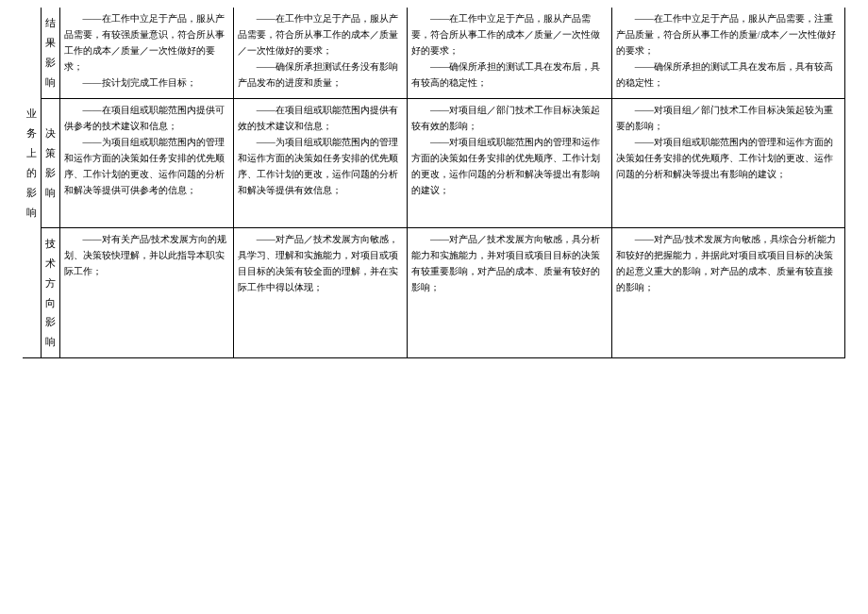 The height and width of the screenshot is (614, 868). I want to click on cell-1-2: ——对项目组／部门技术工作目标决策起较有效的影响；——对项目组或职能范围内的管理…, so click(509, 162).